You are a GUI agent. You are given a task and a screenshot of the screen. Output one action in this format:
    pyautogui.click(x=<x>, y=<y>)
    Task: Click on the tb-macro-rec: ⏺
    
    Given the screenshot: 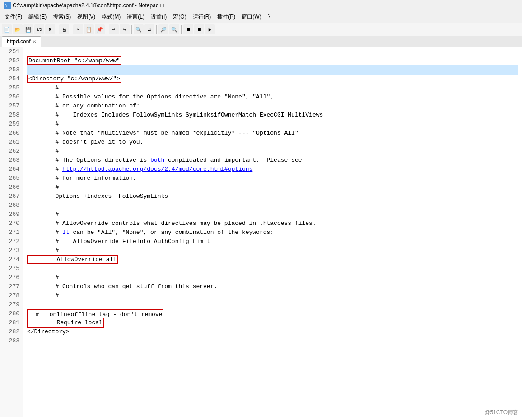 What is the action you would take?
    pyautogui.click(x=188, y=29)
    